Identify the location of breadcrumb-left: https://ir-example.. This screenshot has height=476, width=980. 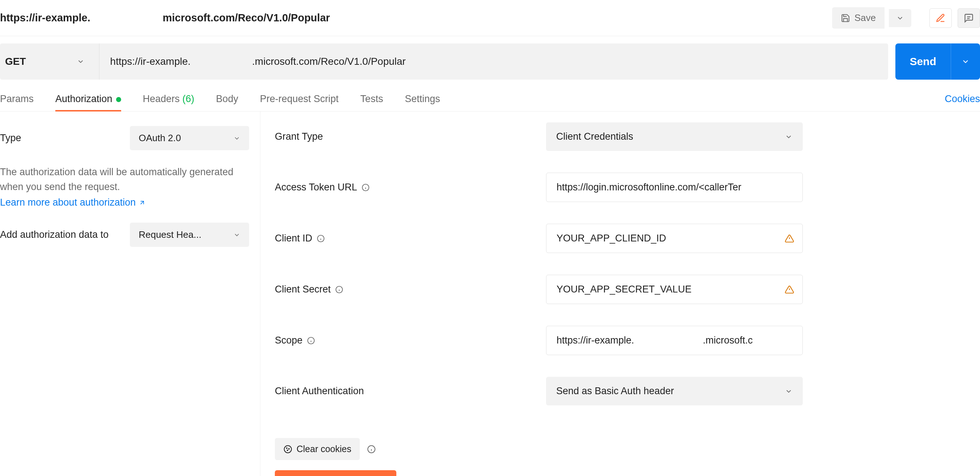
(81, 18).